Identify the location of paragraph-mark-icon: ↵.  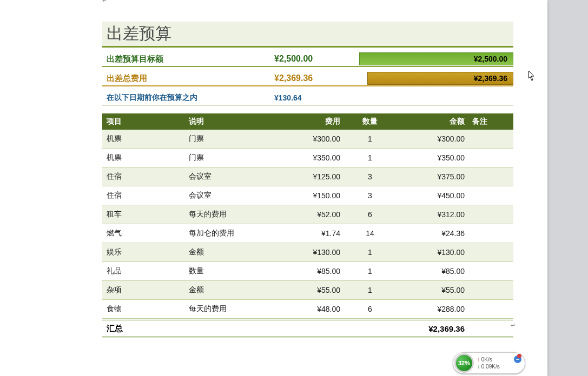
(513, 325).